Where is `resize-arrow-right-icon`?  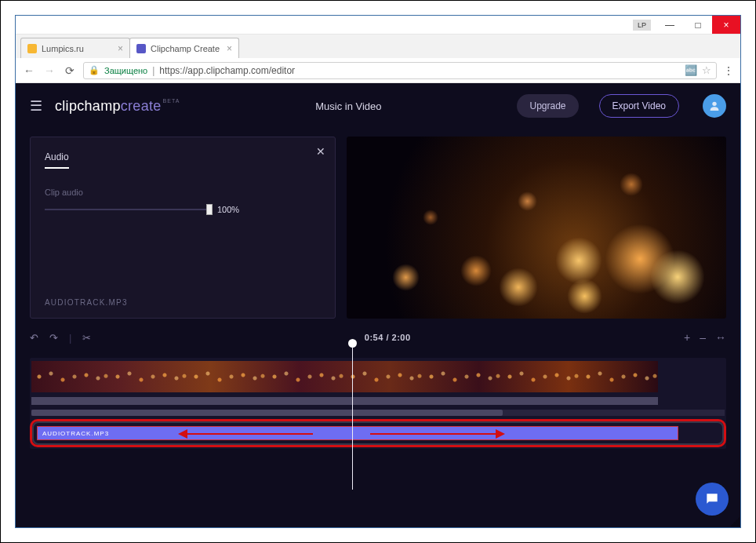 resize-arrow-right-icon is located at coordinates (438, 434).